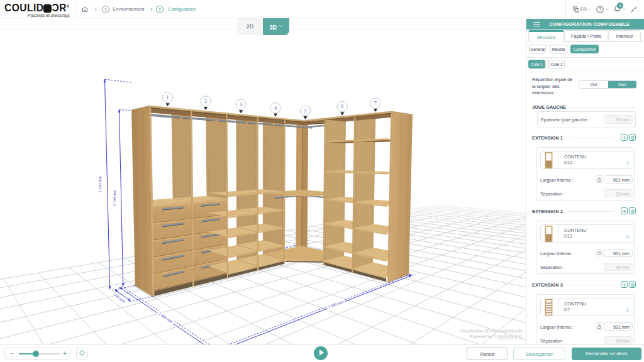  I want to click on svg-text: 3, so click(241, 104).